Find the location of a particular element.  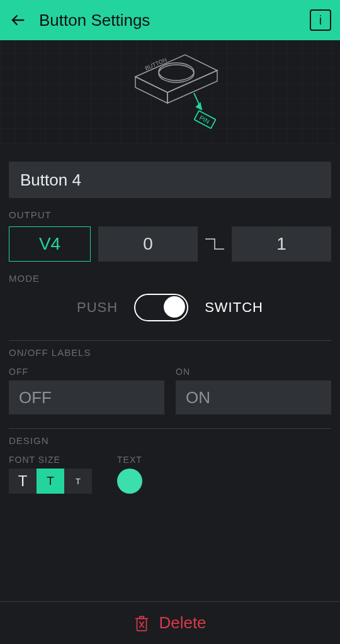

on-label-value: ON is located at coordinates (198, 397).